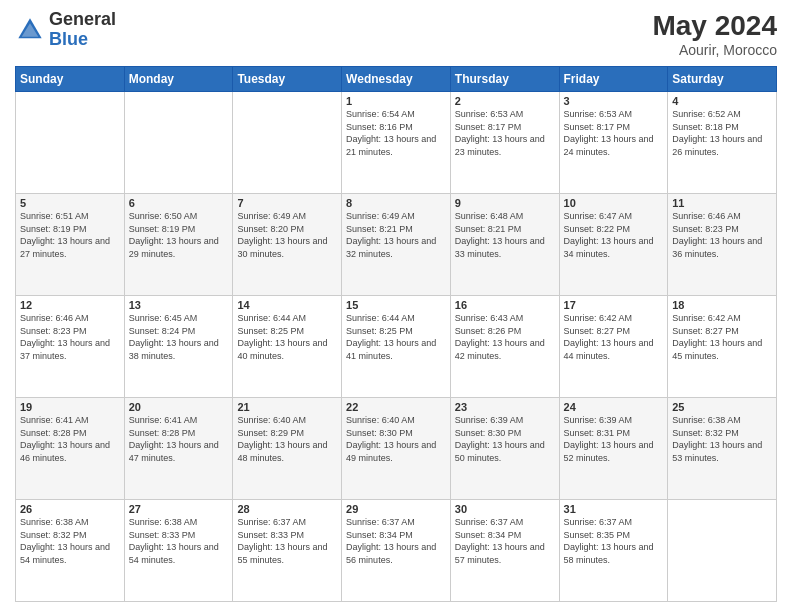 The image size is (792, 612). What do you see at coordinates (287, 407) in the screenshot?
I see `day-number: 21` at bounding box center [287, 407].